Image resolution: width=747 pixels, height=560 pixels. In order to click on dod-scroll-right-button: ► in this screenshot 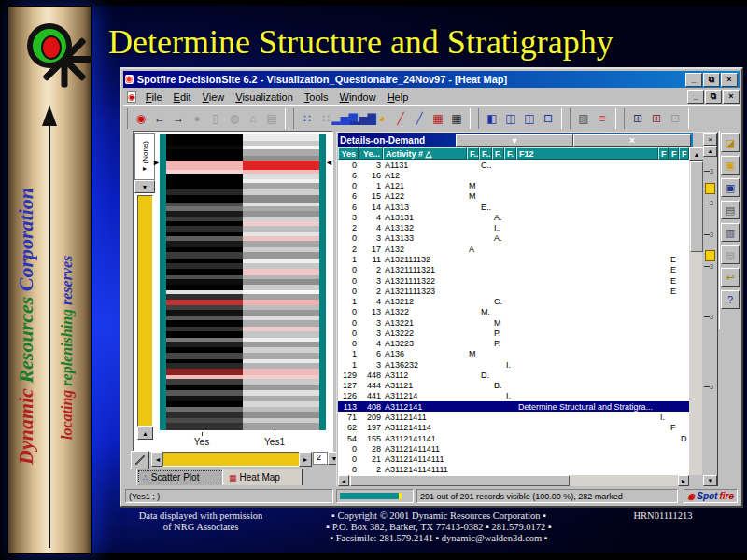, I will do `click(684, 481)`.